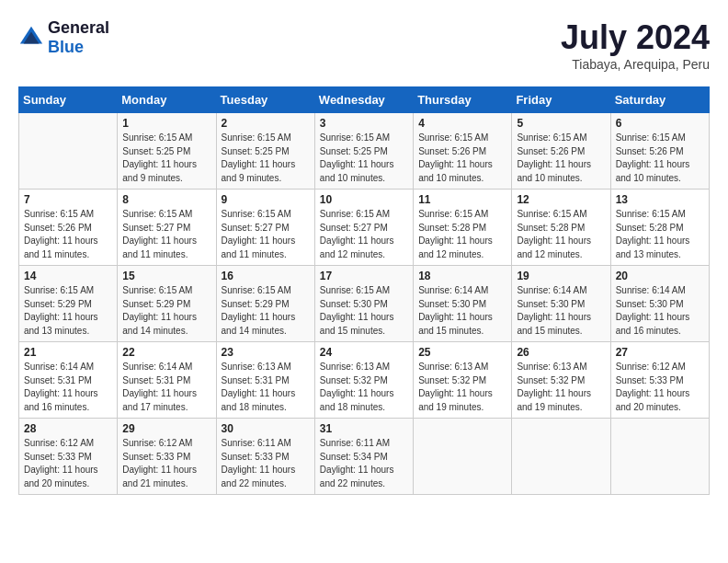  What do you see at coordinates (561, 200) in the screenshot?
I see `day-number: 12` at bounding box center [561, 200].